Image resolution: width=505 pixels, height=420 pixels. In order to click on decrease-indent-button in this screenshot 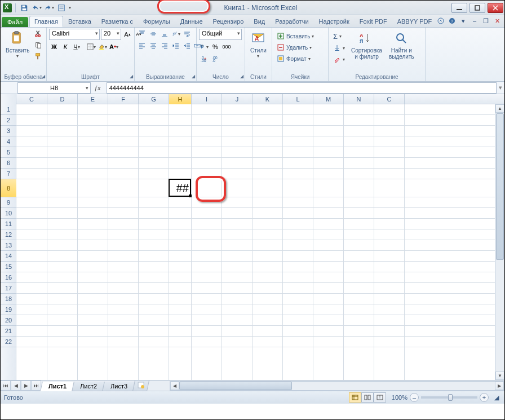, I will do `click(176, 46)`.